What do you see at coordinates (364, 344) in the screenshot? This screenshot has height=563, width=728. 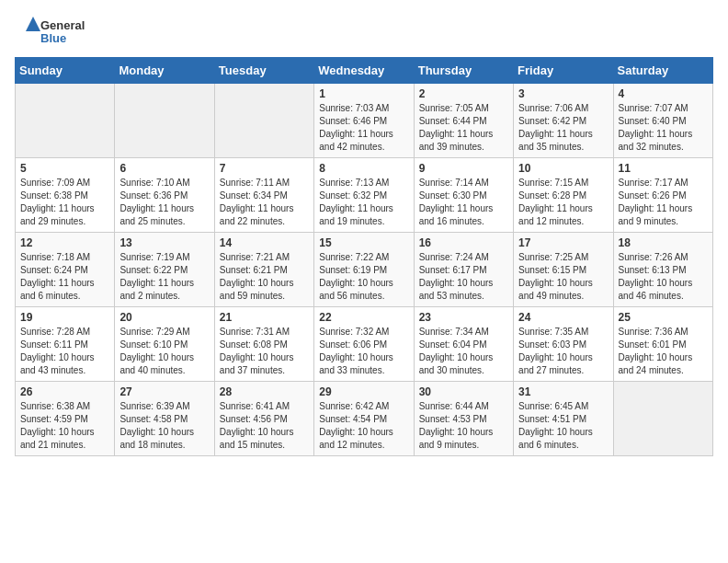 I see `calendar-week-row: 19Sunrise: 7:28 AMSunset: 6:11 PMDayligh…` at bounding box center [364, 344].